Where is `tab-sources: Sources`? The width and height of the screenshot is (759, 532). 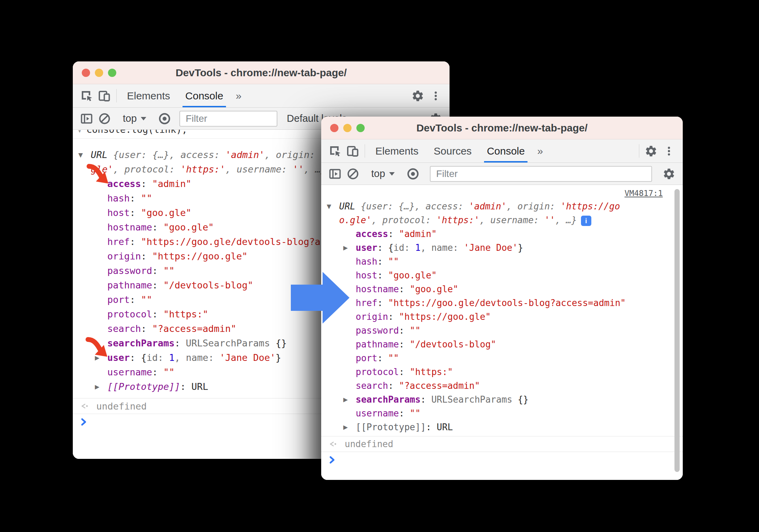
tab-sources: Sources is located at coordinates (453, 151).